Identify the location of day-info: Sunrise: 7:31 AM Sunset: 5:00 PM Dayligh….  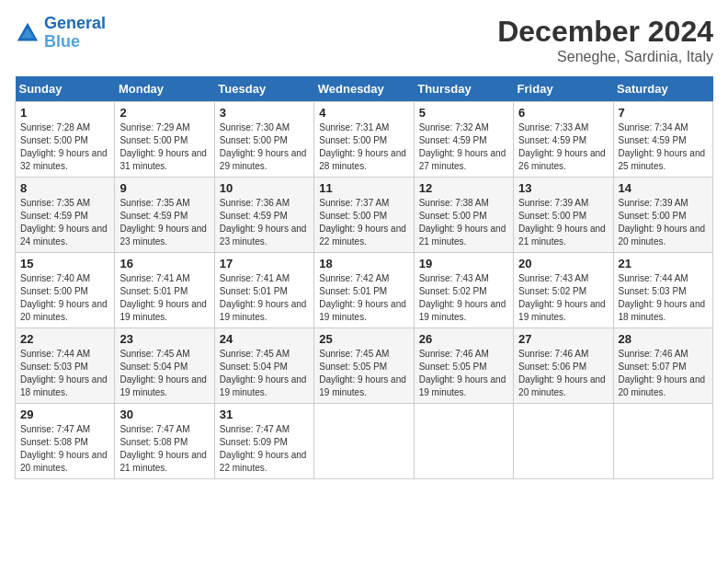
(364, 147).